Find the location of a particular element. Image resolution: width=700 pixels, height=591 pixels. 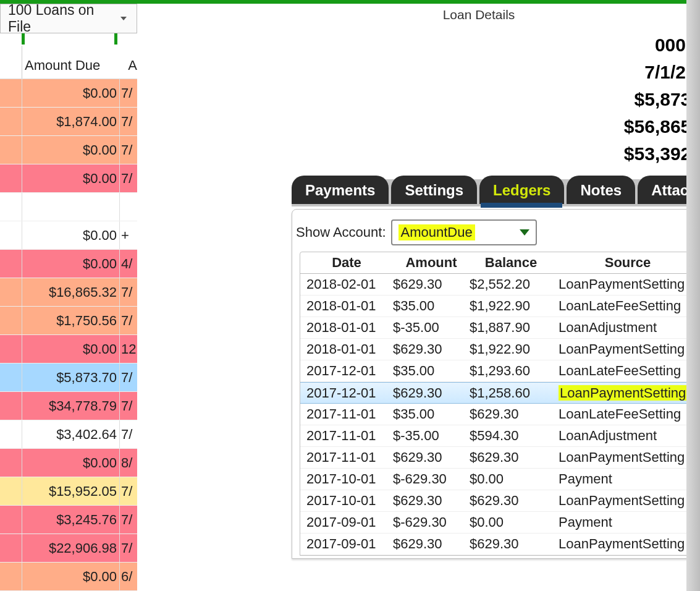

column-amount-due: Amount Due is located at coordinates (62, 66).